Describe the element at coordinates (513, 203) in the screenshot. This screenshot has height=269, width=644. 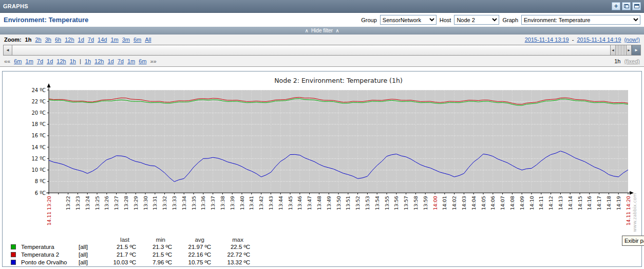
I see `x-tick-label: 14:08` at that location.